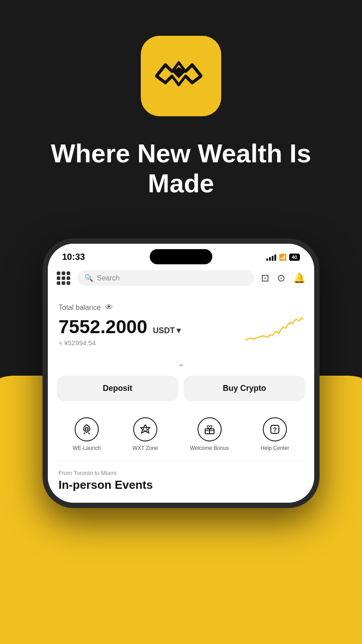 This screenshot has width=362, height=644. What do you see at coordinates (108, 278) in the screenshot?
I see `search-placeholder: Search` at bounding box center [108, 278].